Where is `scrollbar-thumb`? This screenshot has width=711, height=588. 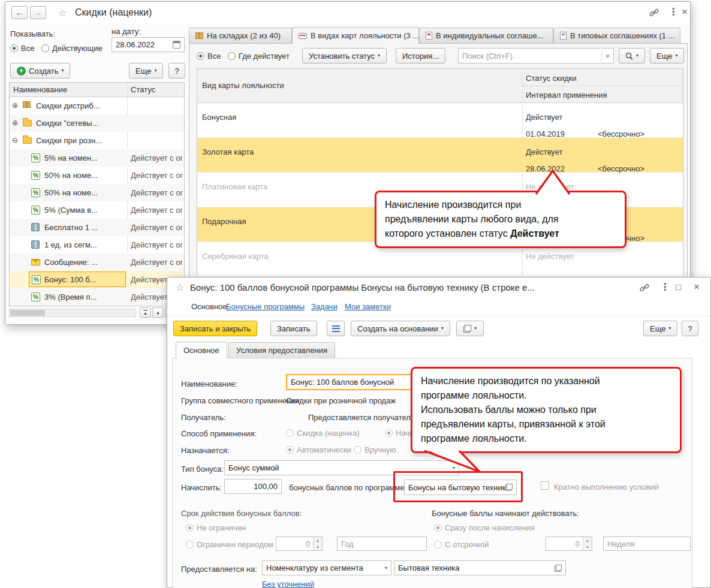 scrollbar-thumb is located at coordinates (28, 313).